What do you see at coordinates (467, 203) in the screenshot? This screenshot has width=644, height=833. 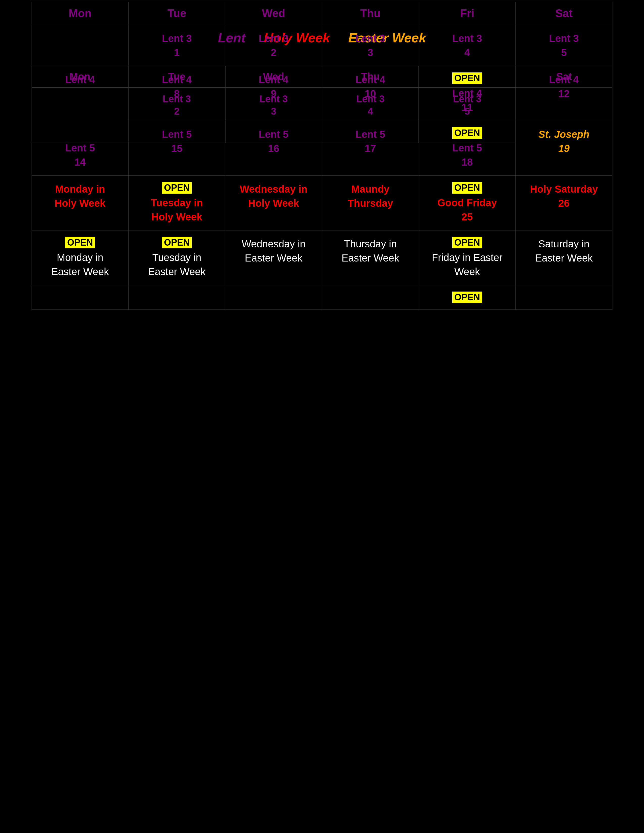 I see `cell-good-friday-25: OPEN Good Friday25` at bounding box center [467, 203].